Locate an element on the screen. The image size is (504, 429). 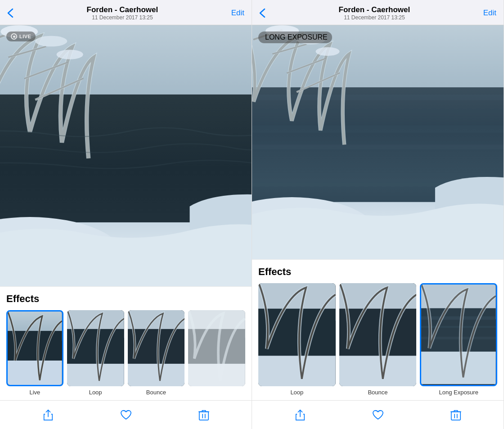
left-effect-live: Live is located at coordinates (35, 353).